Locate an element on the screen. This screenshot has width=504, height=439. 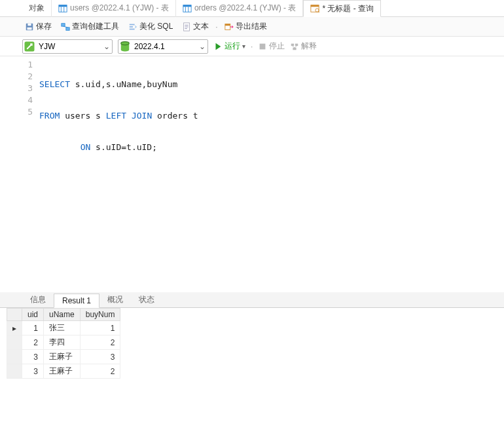
stop-button: 停止 is located at coordinates (271, 46).